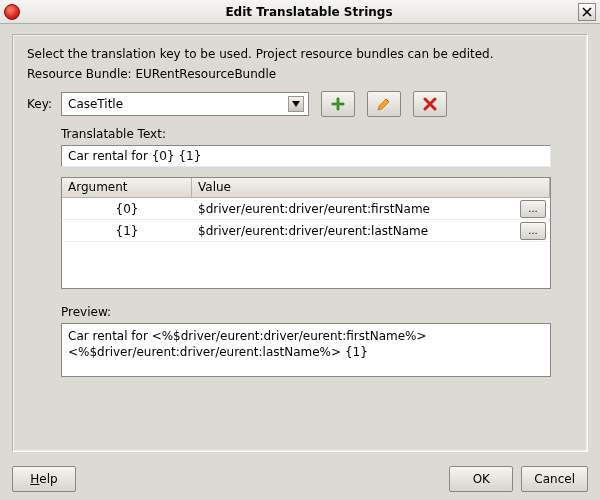  What do you see at coordinates (206, 74) in the screenshot?
I see `resource-bundle-value: EURentResourceBundle` at bounding box center [206, 74].